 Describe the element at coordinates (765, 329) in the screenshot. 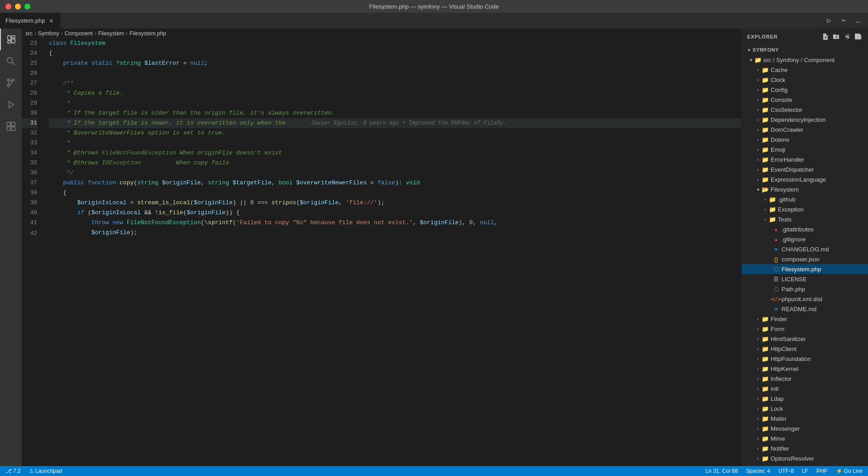

I see `folder-icon-form: 📁` at that location.